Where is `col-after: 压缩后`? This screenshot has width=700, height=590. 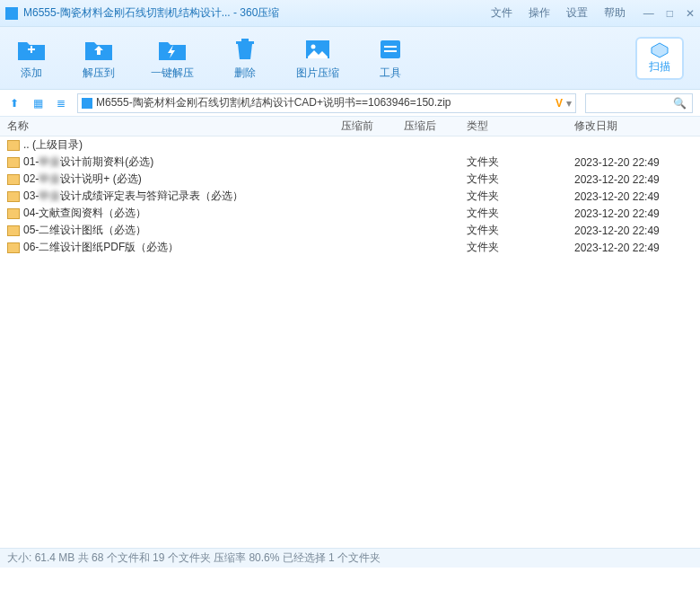
col-after: 压缩后 is located at coordinates (435, 126).